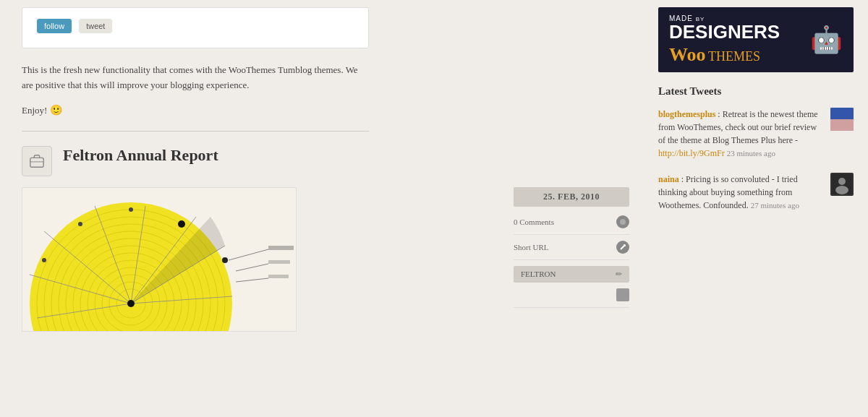 This screenshot has height=417, width=868. What do you see at coordinates (741, 192) in the screenshot?
I see `tweet-text-2: naina : Pricing is so convoluted - I tri…` at bounding box center [741, 192].